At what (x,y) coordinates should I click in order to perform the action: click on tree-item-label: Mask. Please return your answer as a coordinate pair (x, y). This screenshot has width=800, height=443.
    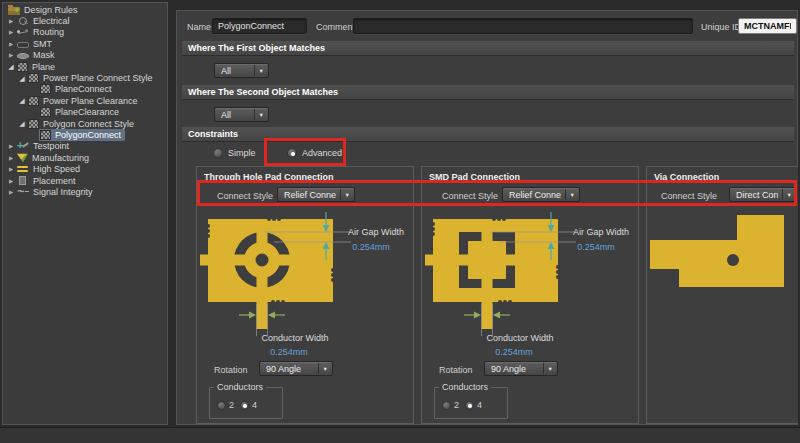
    Looking at the image, I should click on (44, 55).